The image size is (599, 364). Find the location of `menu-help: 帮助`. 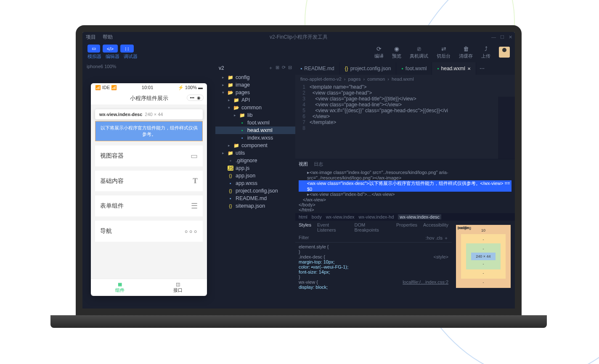

menu-help: 帮助 is located at coordinates (108, 37).